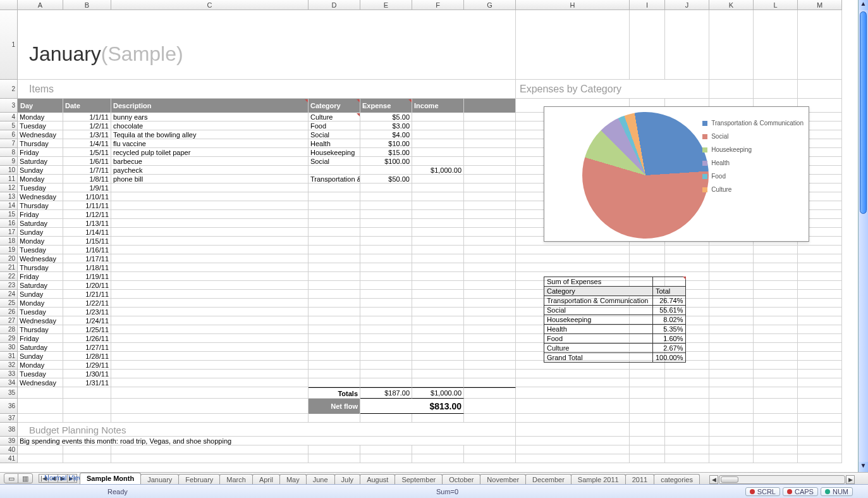 This screenshot has height=498, width=868. Describe the element at coordinates (334, 161) in the screenshot. I see `cell-category: Social` at that location.